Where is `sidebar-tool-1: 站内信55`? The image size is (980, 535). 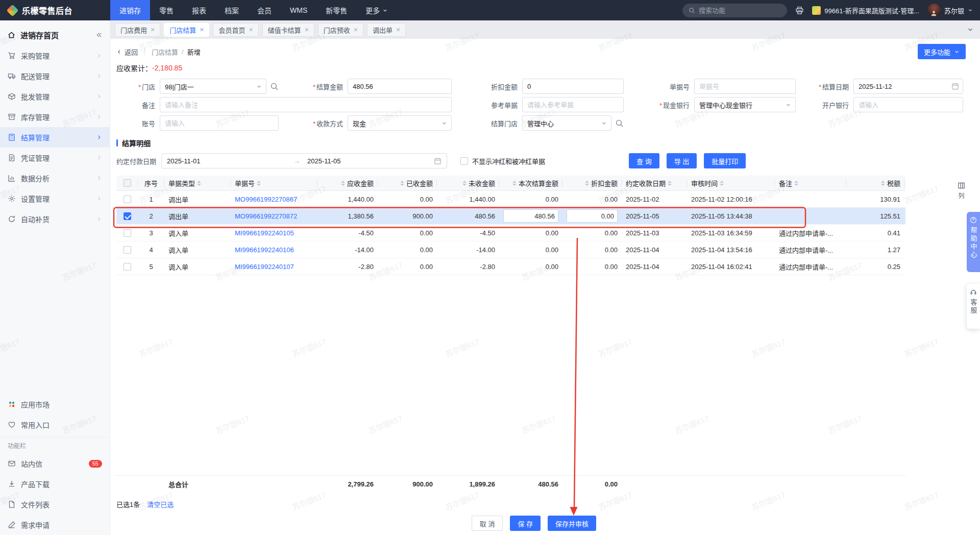 sidebar-tool-1: 站内信55 is located at coordinates (55, 464).